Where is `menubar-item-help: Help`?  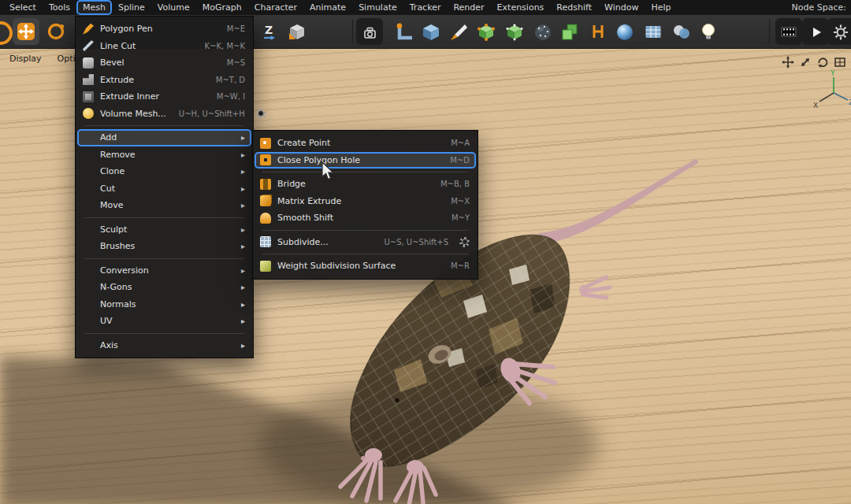 menubar-item-help: Help is located at coordinates (660, 8).